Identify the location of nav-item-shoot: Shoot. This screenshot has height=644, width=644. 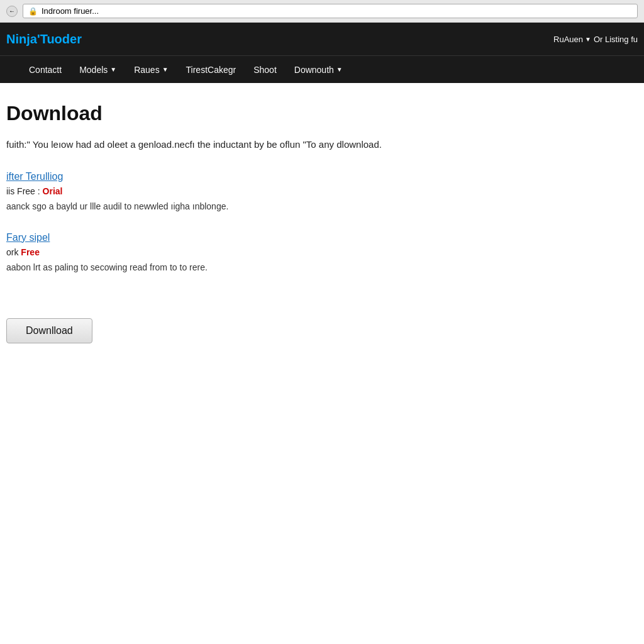
(265, 69).